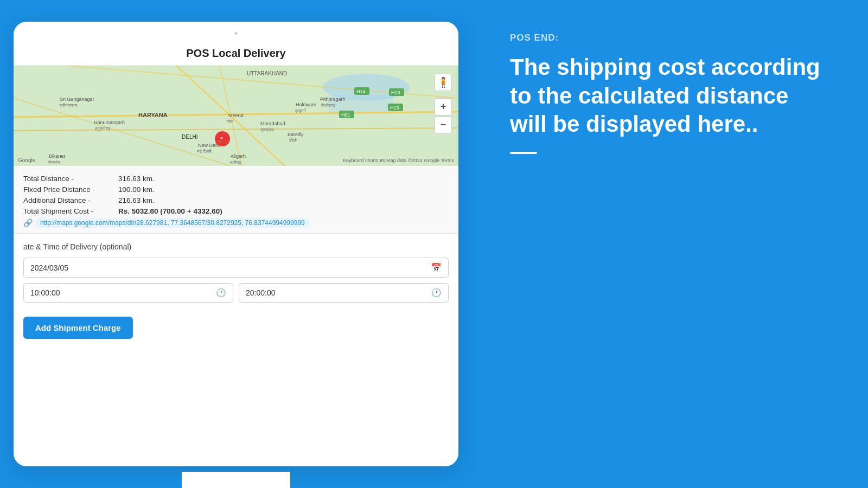 Image resolution: width=868 pixels, height=488 pixels. What do you see at coordinates (137, 179) in the screenshot?
I see `total-distance-value: 316.63 km.` at bounding box center [137, 179].